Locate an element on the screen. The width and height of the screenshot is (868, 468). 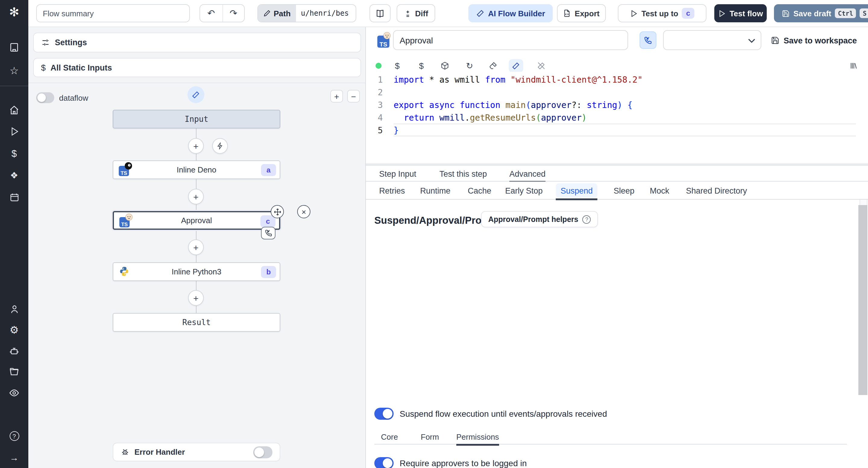
ai-disabled-wand-icon is located at coordinates (541, 66).